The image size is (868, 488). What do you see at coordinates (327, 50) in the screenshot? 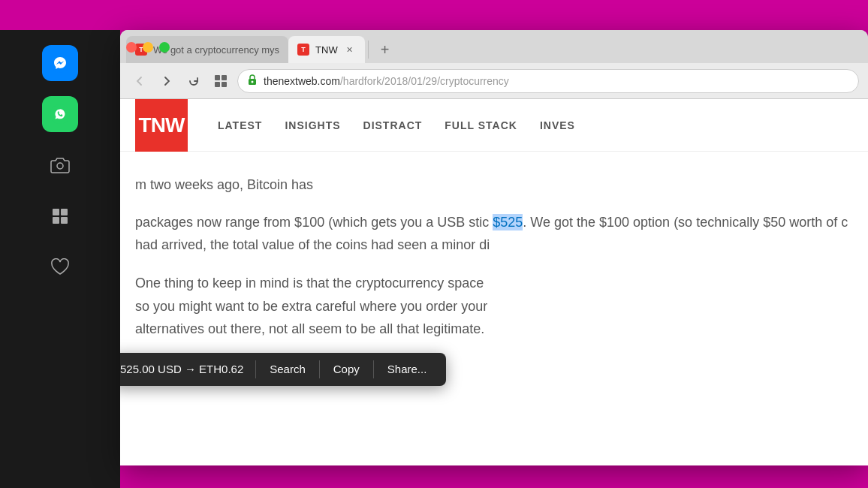
I see `tab-title-tnw: TNW` at bounding box center [327, 50].